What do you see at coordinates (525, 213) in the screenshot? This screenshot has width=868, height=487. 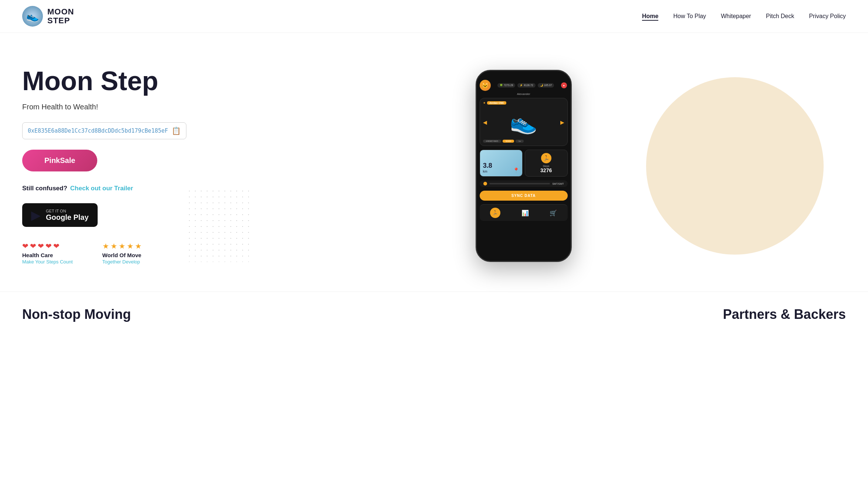 I see `bottom-nav-chart: 📊` at bounding box center [525, 213].